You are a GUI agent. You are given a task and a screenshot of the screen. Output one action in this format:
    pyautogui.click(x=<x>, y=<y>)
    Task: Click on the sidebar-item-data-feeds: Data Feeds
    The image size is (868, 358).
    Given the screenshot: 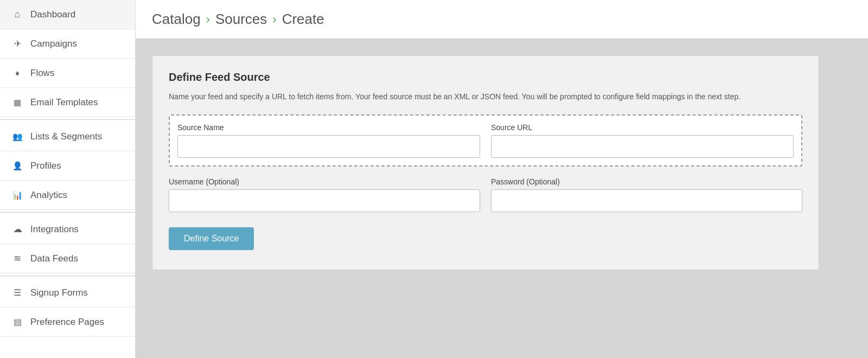 What is the action you would take?
    pyautogui.click(x=67, y=259)
    